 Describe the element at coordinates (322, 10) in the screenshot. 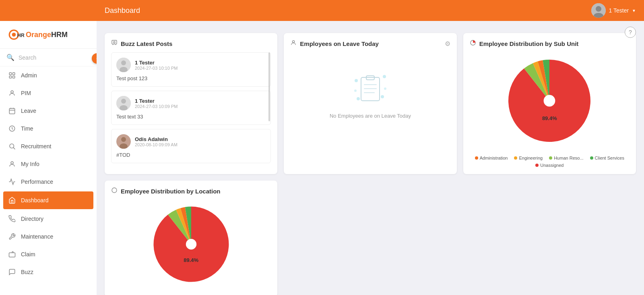

I see `top-header: Dashboard 1 Tester ▼` at that location.